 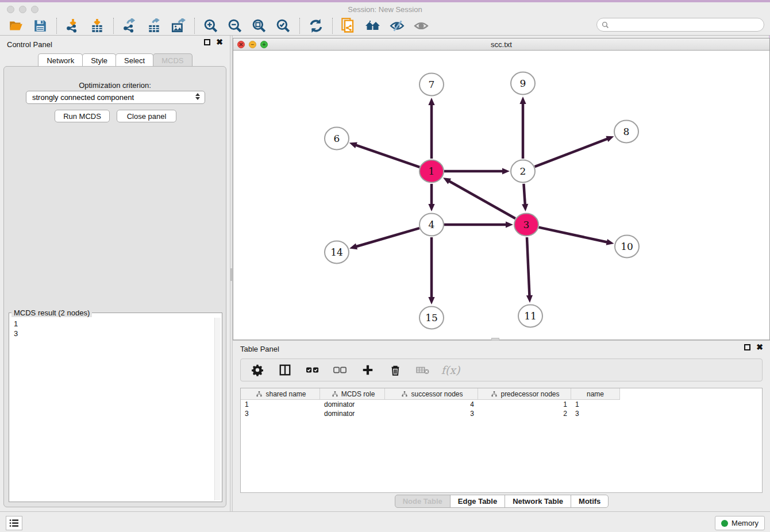 I want to click on export-image-icon, so click(x=178, y=26).